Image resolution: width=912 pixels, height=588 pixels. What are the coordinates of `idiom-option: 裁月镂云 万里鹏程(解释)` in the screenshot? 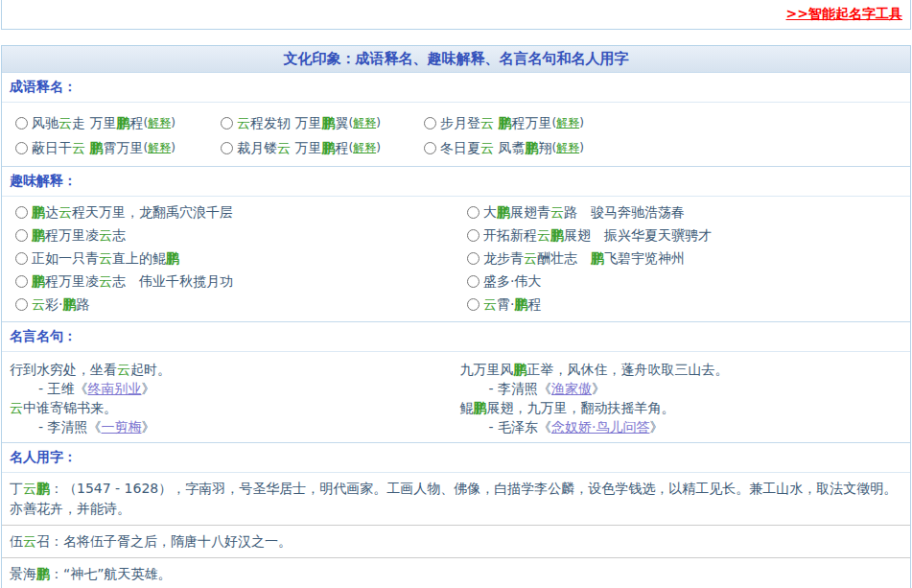 It's located at (322, 148).